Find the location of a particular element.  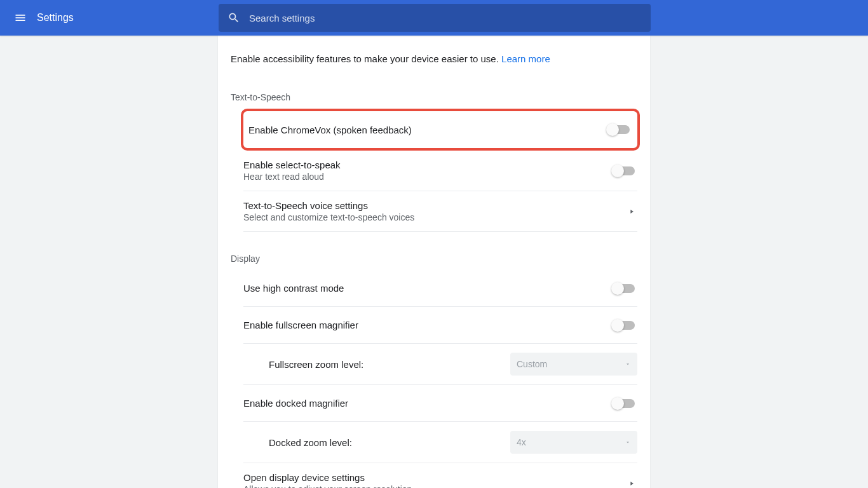

row-fullscreen-zoom: Fullscreen zoom level: Custom is located at coordinates (440, 365).